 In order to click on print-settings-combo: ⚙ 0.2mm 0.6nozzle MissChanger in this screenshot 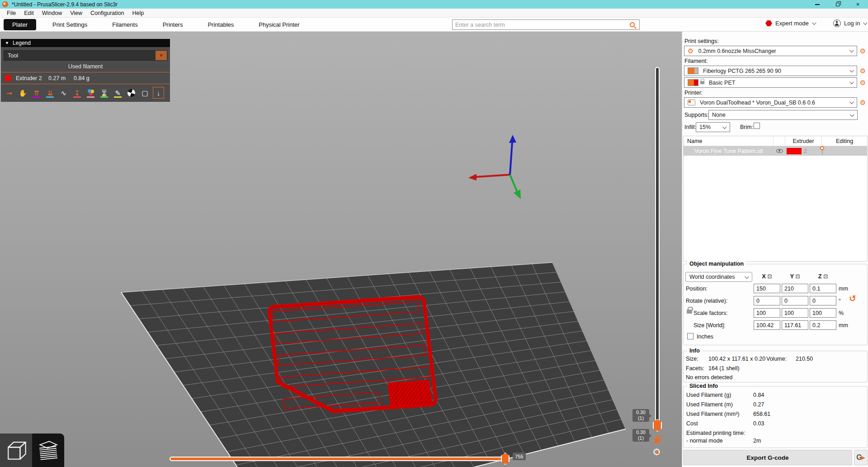, I will do `click(770, 51)`.